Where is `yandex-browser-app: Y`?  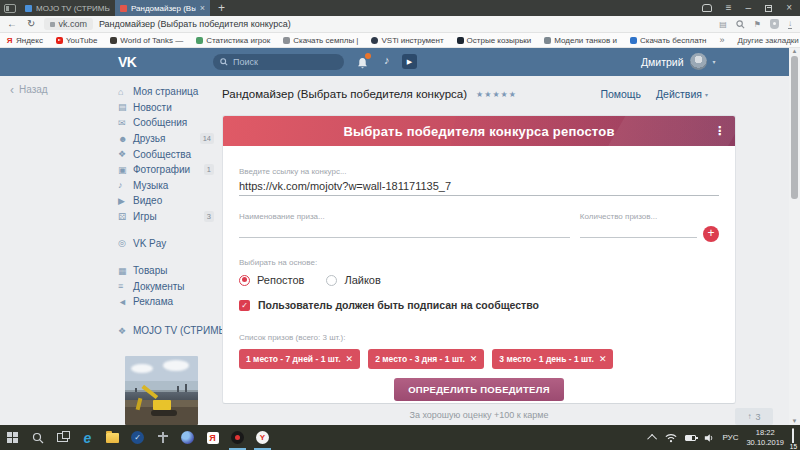 yandex-browser-app: Y is located at coordinates (262, 438).